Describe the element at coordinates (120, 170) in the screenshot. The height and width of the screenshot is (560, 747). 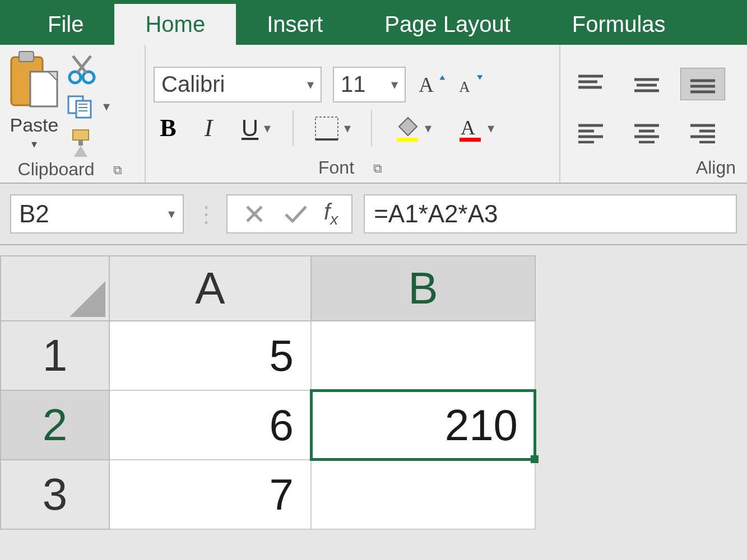
I see `clipboard-launcher: ⧉` at that location.